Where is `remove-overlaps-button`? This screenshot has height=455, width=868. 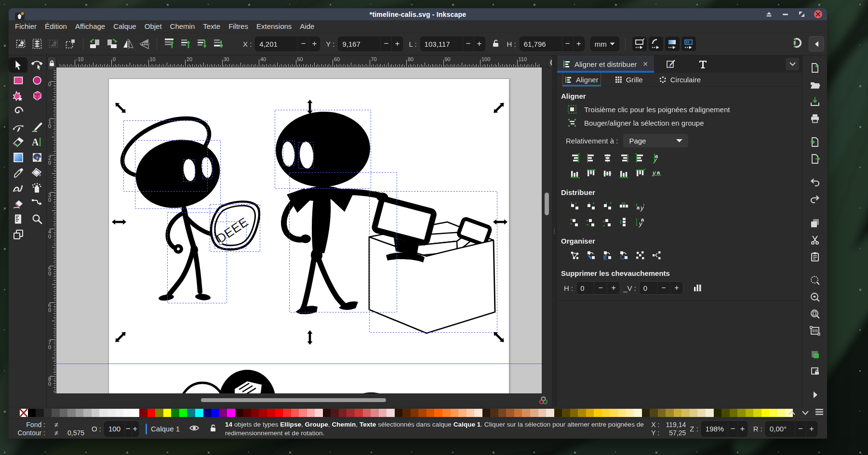 remove-overlaps-button is located at coordinates (698, 288).